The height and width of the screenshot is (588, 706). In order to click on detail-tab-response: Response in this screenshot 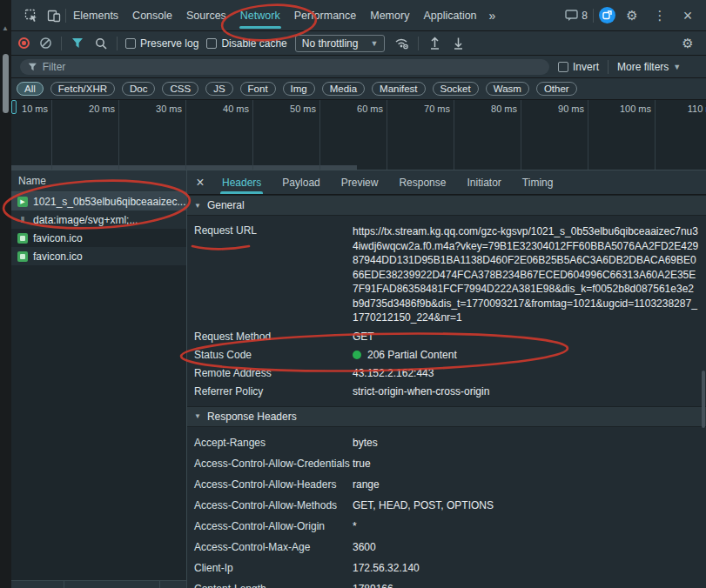, I will do `click(422, 183)`.